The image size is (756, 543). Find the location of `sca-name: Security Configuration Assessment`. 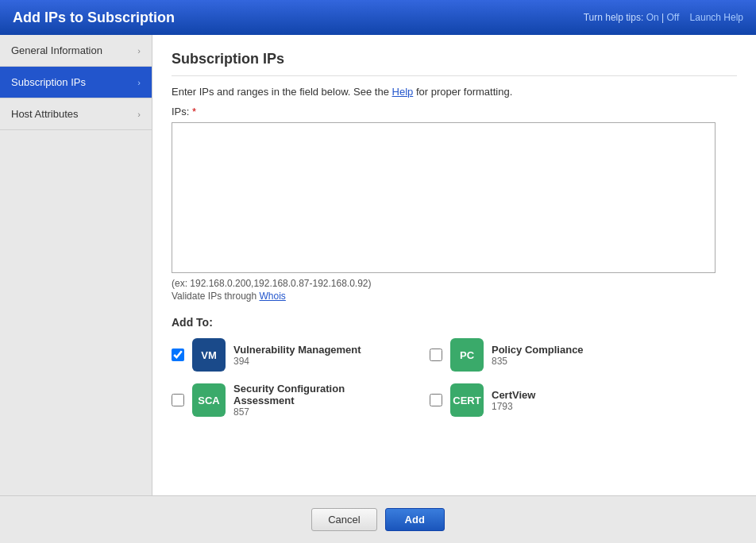

sca-name: Security Configuration Assessment is located at coordinates (319, 395).